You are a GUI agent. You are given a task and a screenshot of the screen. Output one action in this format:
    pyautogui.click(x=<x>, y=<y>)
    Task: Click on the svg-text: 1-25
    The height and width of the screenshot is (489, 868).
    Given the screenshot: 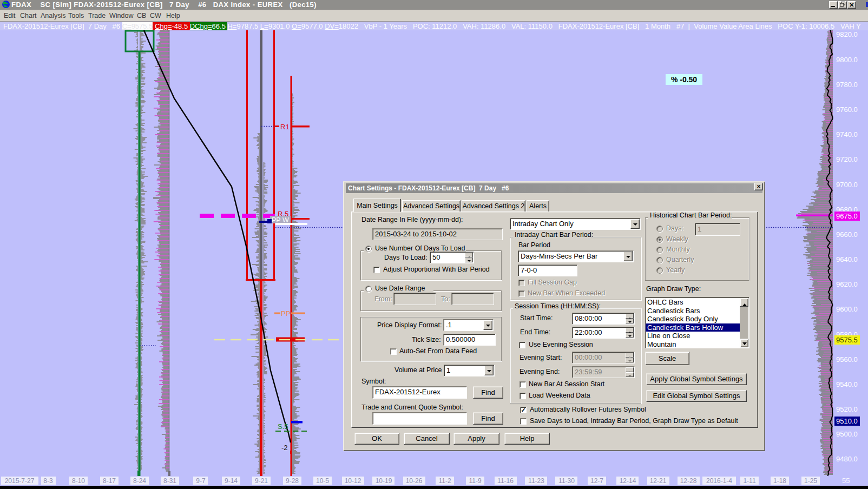 What is the action you would take?
    pyautogui.click(x=811, y=481)
    